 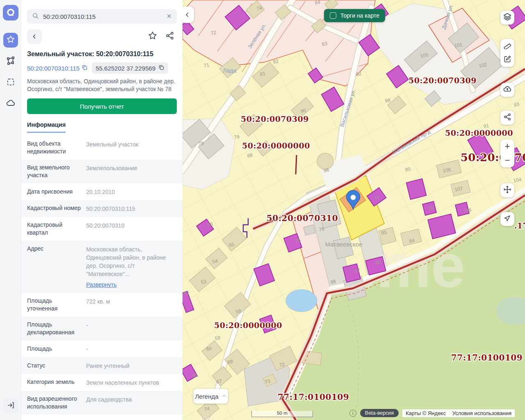 I want to click on table-row: Площадь-, so click(x=102, y=349).